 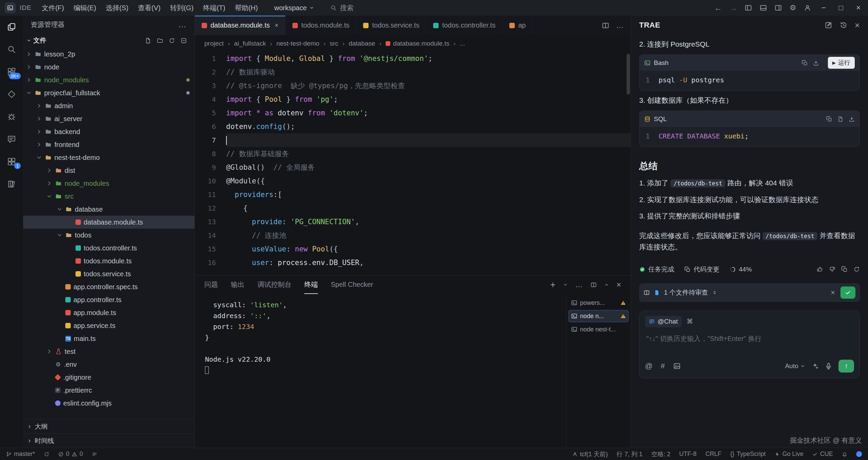 What do you see at coordinates (334, 44) in the screenshot?
I see `breadcrumb-item: src` at bounding box center [334, 44].